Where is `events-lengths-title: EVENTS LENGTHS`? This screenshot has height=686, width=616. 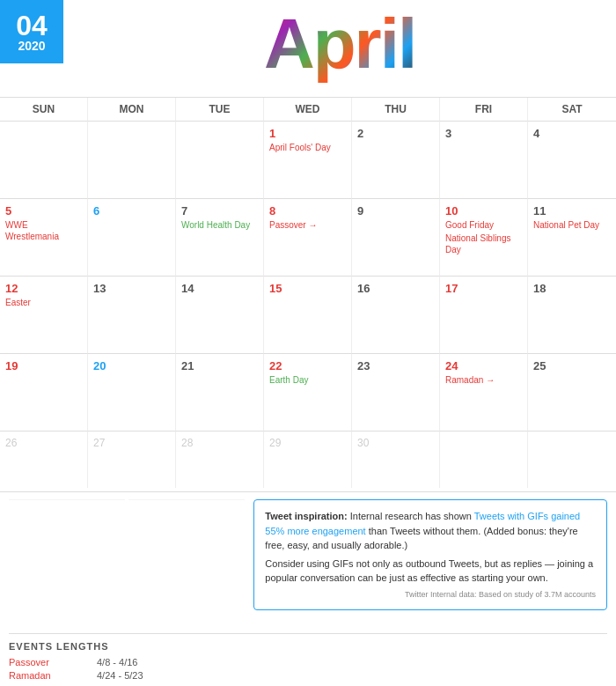 events-lengths-title: EVENTS LENGTHS is located at coordinates (308, 643).